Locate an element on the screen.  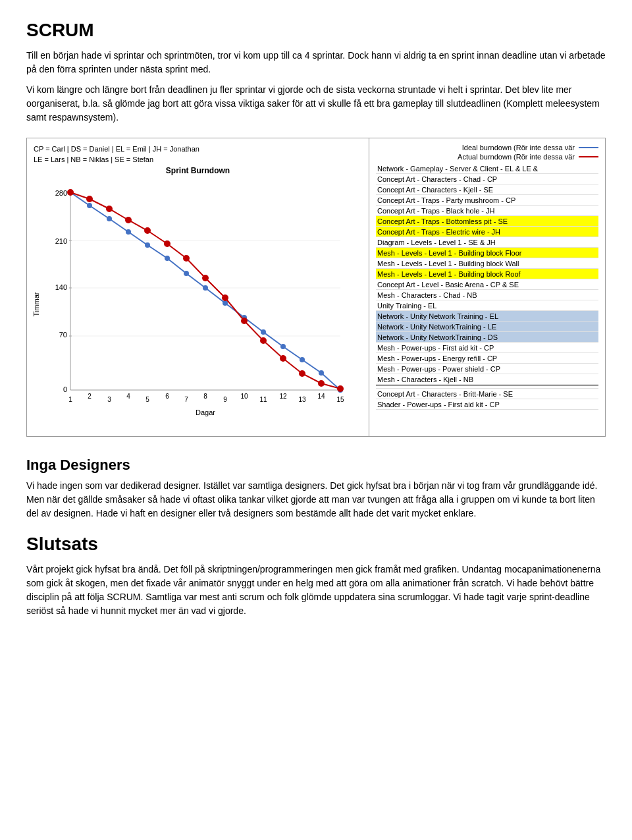
task-item: Mesh - Characters - Kjell - NB is located at coordinates (487, 379).